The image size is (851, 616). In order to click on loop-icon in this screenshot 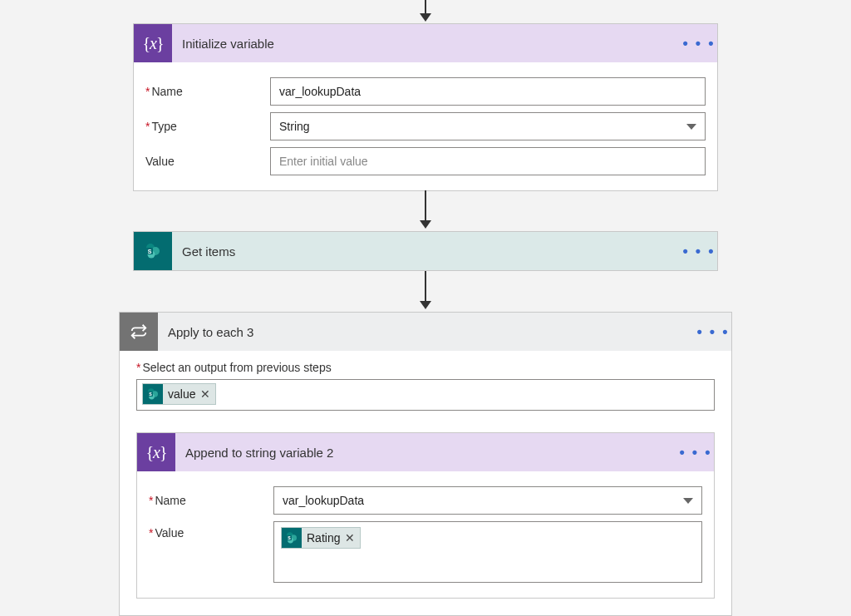, I will do `click(139, 332)`.